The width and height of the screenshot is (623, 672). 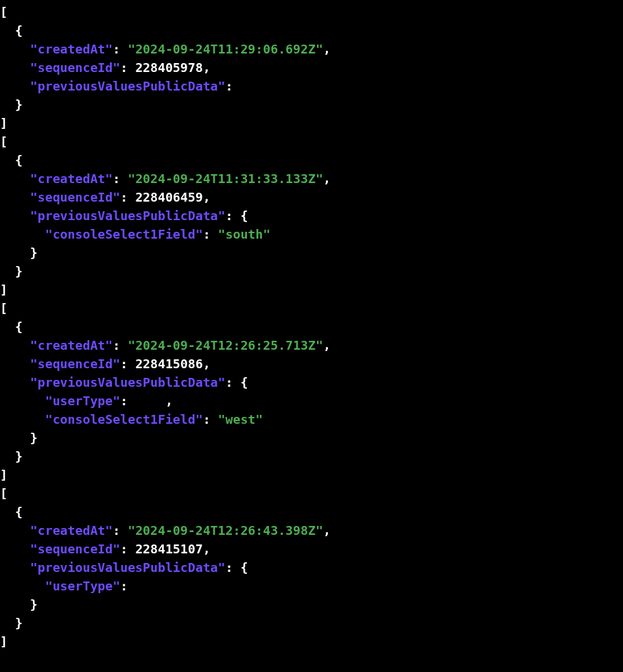 I want to click on json-number: 228405978, so click(x=169, y=67).